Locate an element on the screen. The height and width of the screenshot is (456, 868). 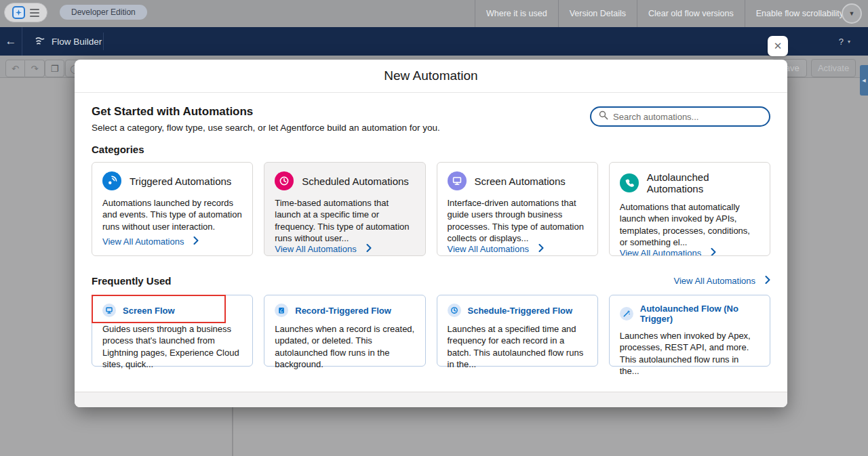
search-input is located at coordinates (688, 117).